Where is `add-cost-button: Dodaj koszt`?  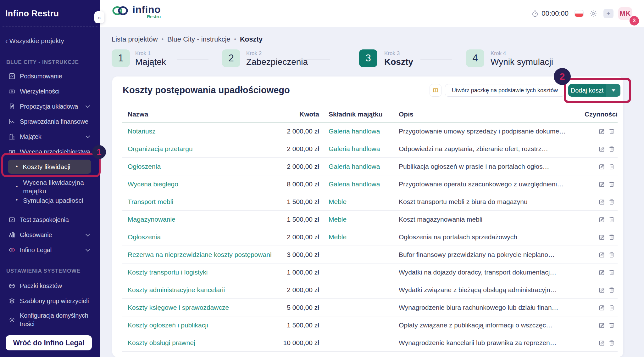 add-cost-button: Dodaj koszt is located at coordinates (594, 90).